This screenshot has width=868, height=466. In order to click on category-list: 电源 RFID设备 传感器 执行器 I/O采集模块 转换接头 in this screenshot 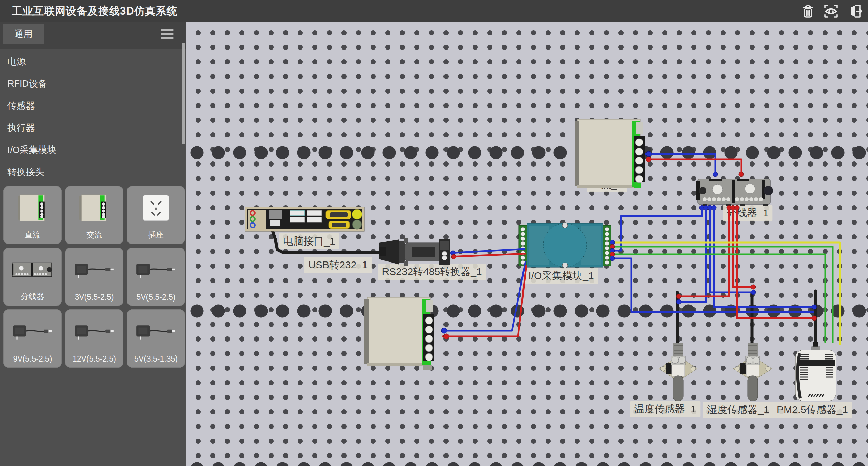, I will do `click(93, 117)`.